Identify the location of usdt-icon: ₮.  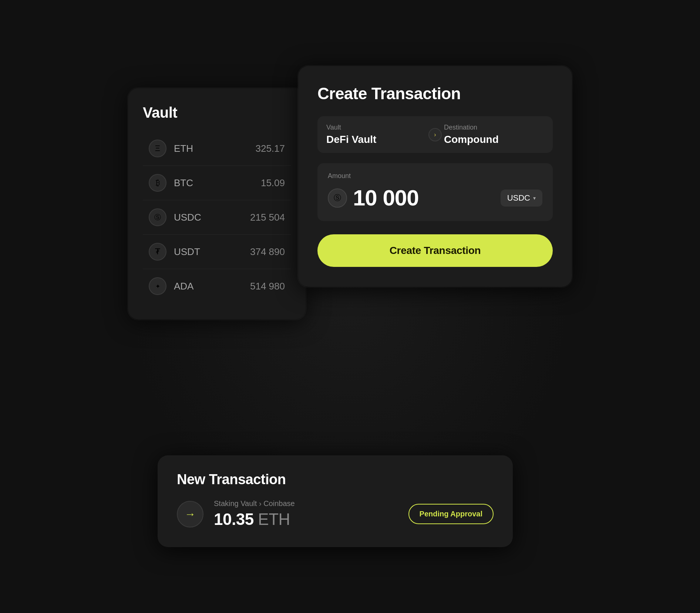
(158, 252).